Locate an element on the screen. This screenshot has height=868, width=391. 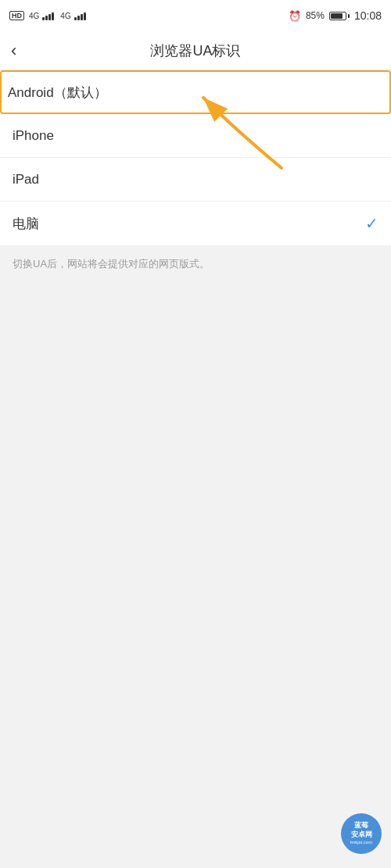
status-bar: HD 4G 4G ⏰ 85% 10:08 is located at coordinates (196, 16).